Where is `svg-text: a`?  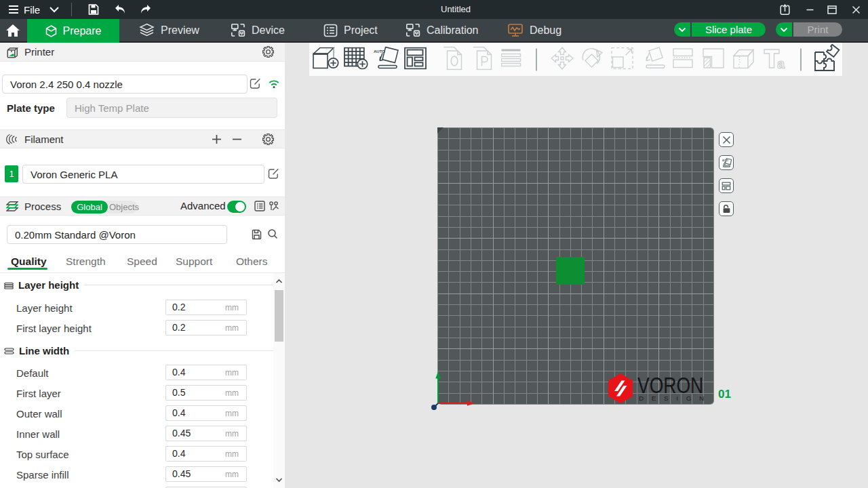
svg-text: a is located at coordinates (781, 63).